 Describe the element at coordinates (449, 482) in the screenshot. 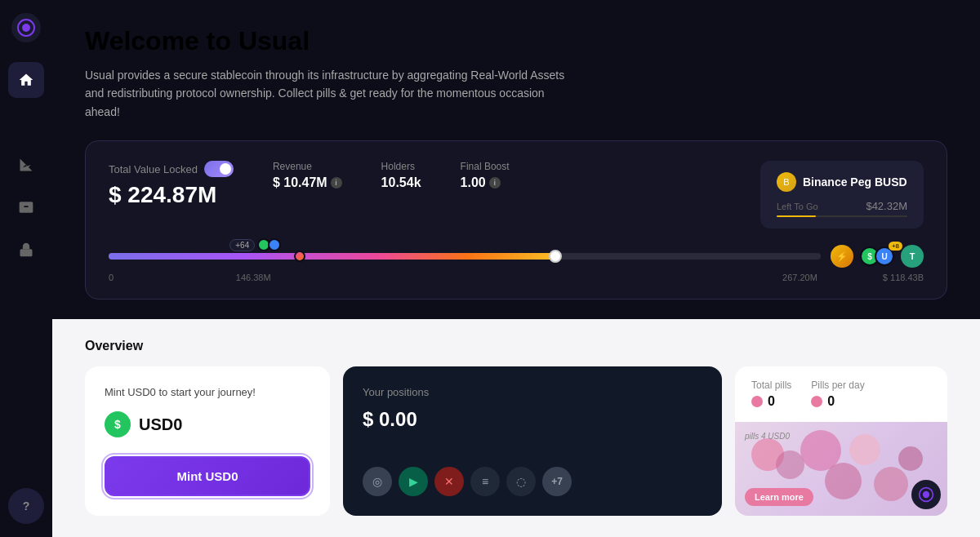

I see `position-icon-3: ✕` at that location.